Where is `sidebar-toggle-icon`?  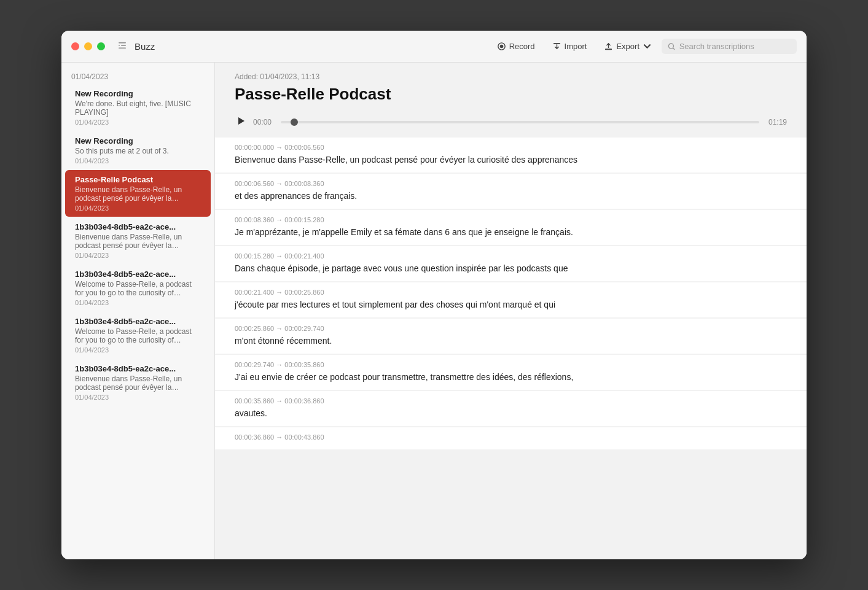
sidebar-toggle-icon is located at coordinates (122, 47).